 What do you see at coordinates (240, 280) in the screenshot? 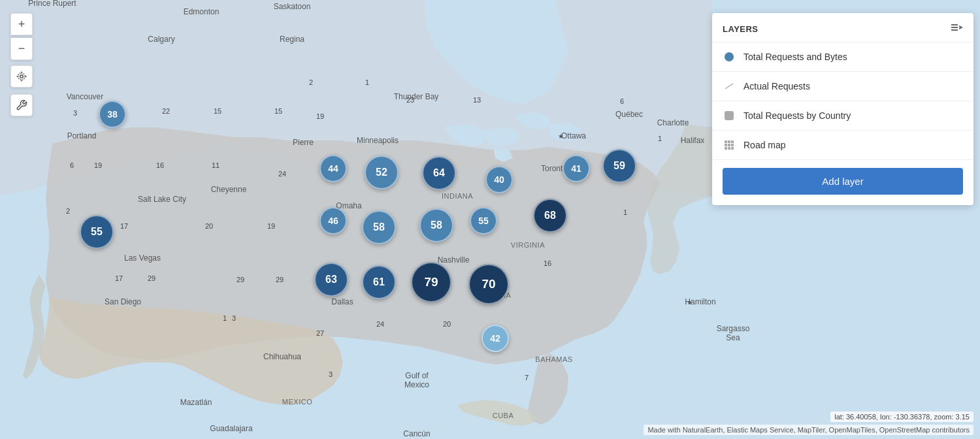
I see `num-29b: 29` at bounding box center [240, 280].